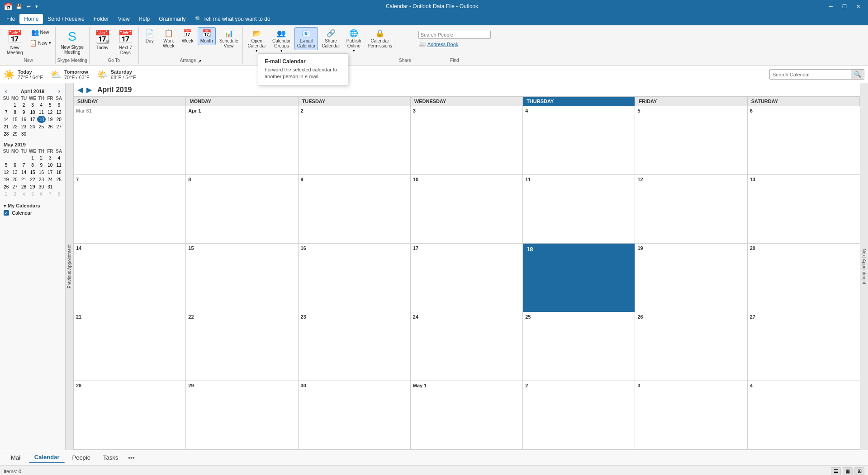 The image size is (868, 475). Describe the element at coordinates (848, 471) in the screenshot. I see `status-view-medium: ▦` at that location.